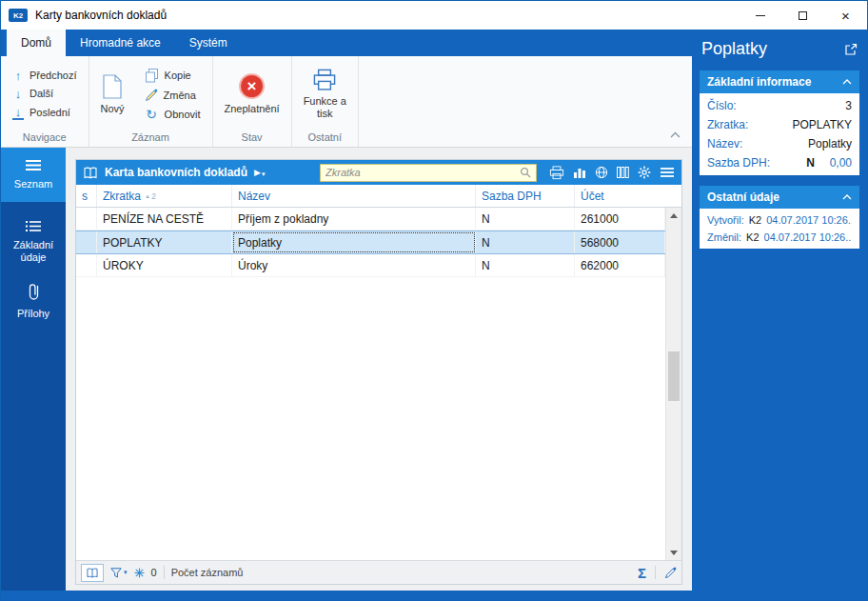 The width and height of the screenshot is (868, 601). I want to click on scroll-thumb, so click(674, 376).